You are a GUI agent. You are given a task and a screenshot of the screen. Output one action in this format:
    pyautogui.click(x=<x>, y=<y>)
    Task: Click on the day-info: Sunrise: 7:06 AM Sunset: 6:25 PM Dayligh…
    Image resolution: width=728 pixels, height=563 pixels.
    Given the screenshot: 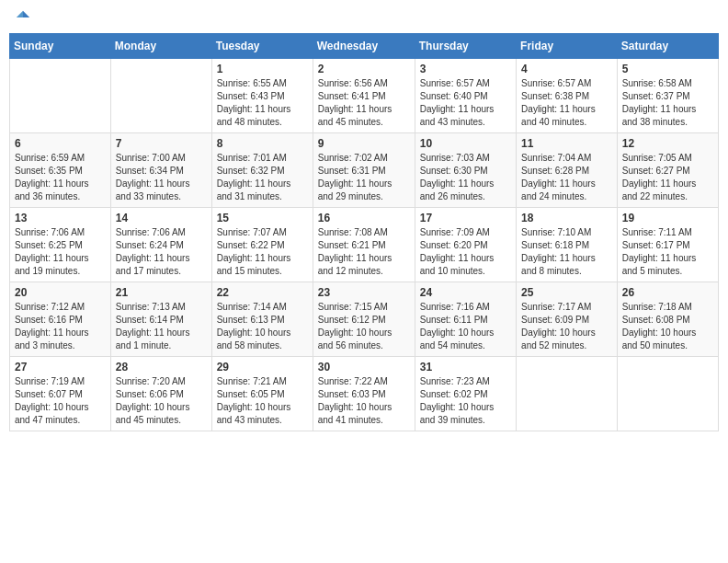 What is the action you would take?
    pyautogui.click(x=61, y=252)
    